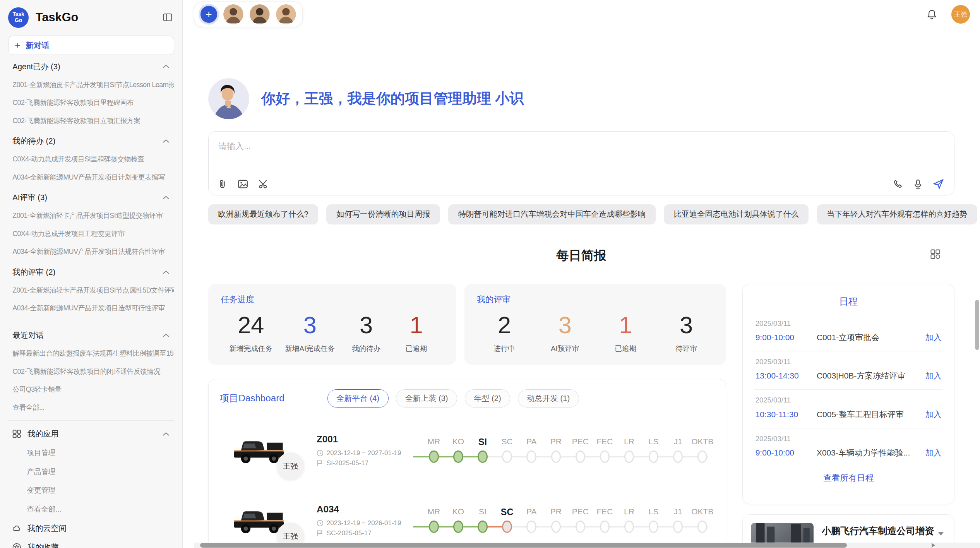 The height and width of the screenshot is (548, 980). Describe the element at coordinates (91, 140) in the screenshot. I see `section-header-my-todo: 我的待办 (2)` at that location.